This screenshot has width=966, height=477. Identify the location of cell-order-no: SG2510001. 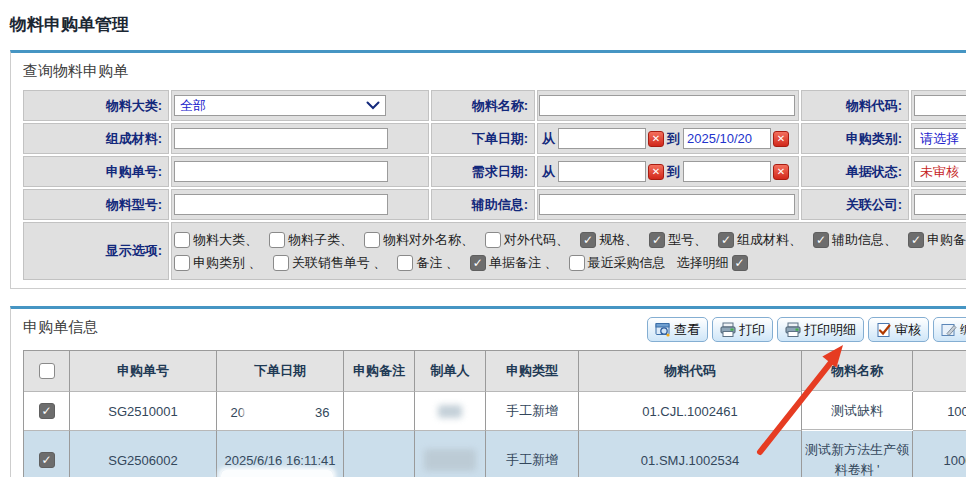
(144, 412).